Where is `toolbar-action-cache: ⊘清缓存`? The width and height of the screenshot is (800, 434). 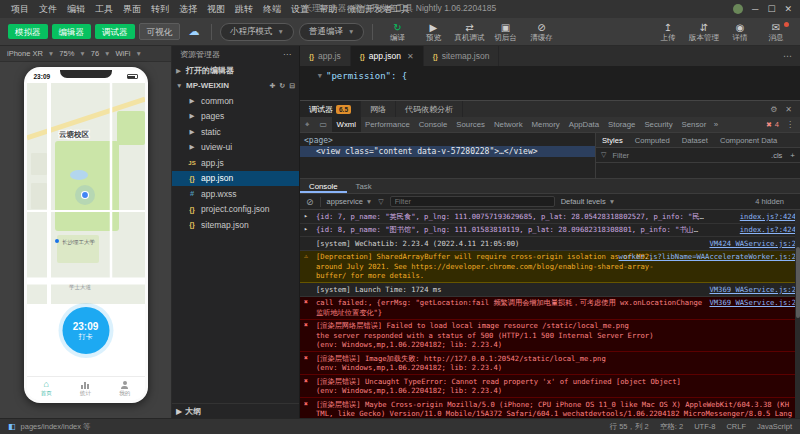
toolbar-action-cache: ⊘清缓存 is located at coordinates (541, 32).